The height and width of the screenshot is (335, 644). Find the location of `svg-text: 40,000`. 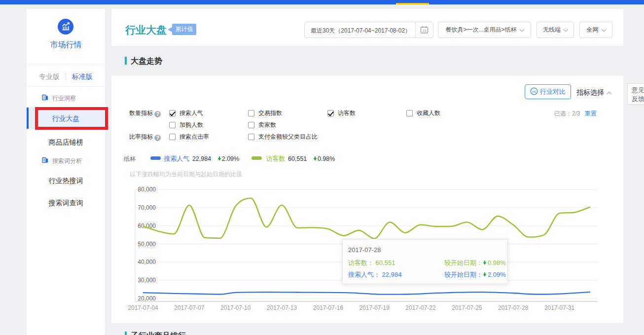

svg-text: 40,000 is located at coordinates (147, 262).